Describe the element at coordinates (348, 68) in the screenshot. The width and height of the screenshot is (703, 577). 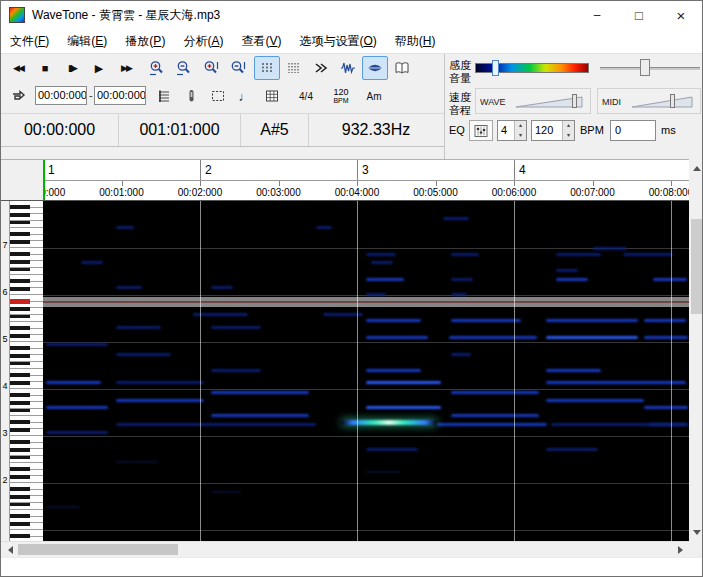
I see `waveform-display-button` at that location.